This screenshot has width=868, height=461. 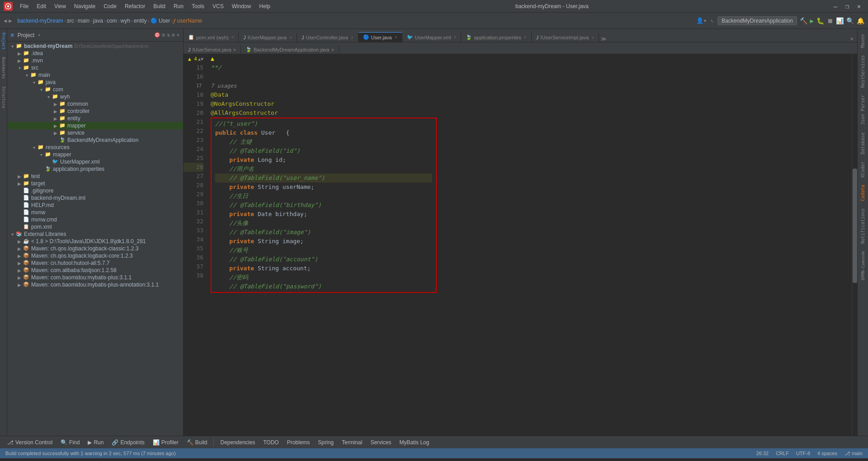 What do you see at coordinates (95, 111) in the screenshot?
I see `tree-controller: ▶ 📁 controller` at bounding box center [95, 111].